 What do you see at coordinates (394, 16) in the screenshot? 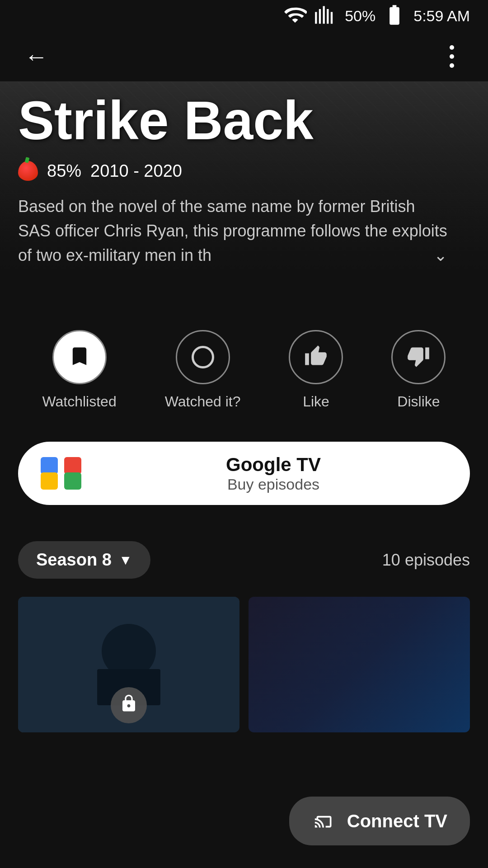
I see `battery-icon` at bounding box center [394, 16].